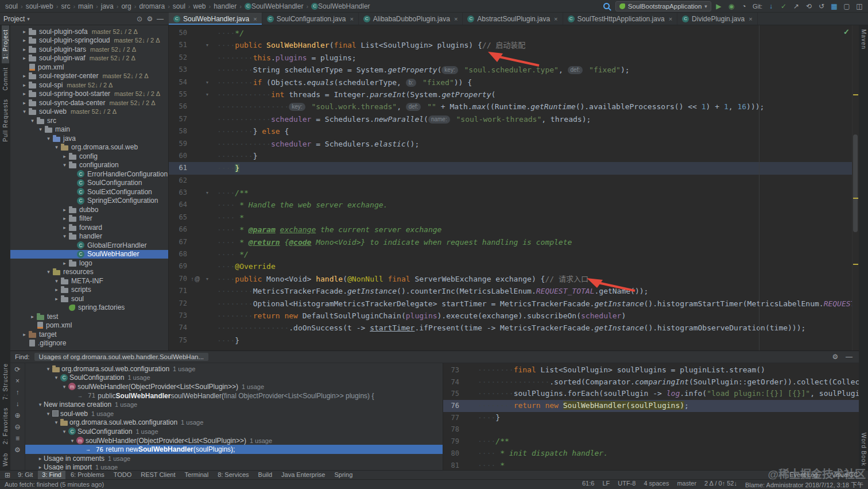 The height and width of the screenshot is (489, 868). I want to click on tool-stripe-button: Maven, so click(863, 39).